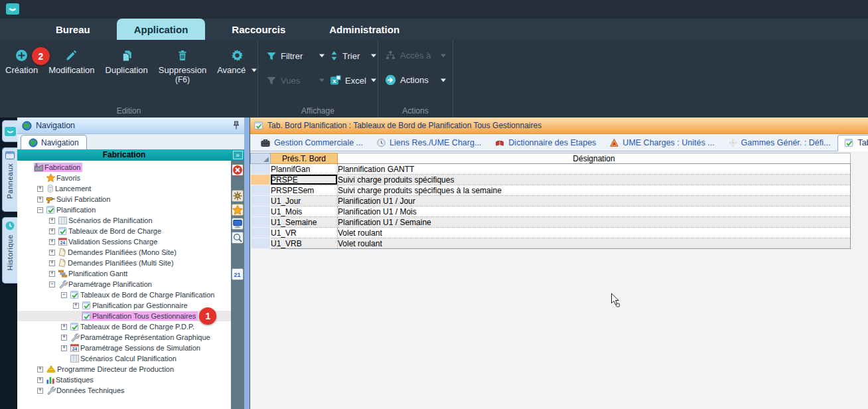  I want to click on tree-item-planification-gantt: +Planification Gantt, so click(124, 274).